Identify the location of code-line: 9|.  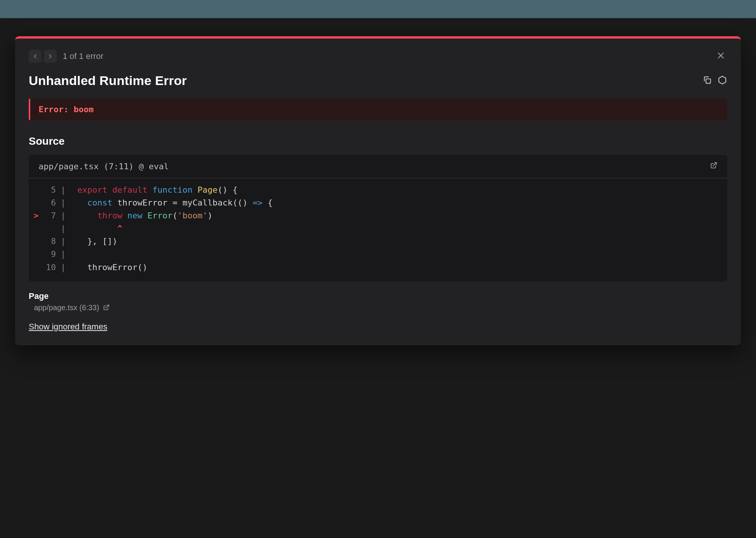
(378, 254).